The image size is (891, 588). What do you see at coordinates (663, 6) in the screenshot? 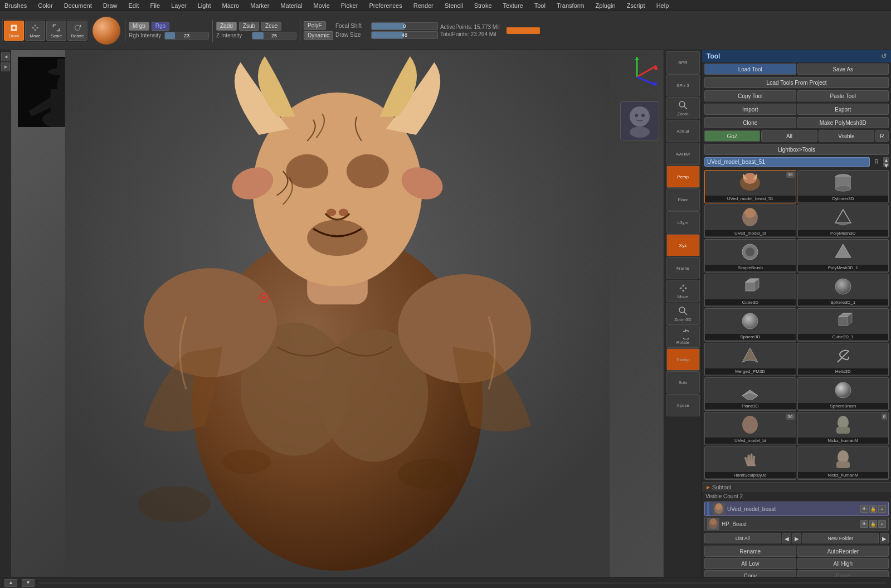
I see `menu-help: Help` at bounding box center [663, 6].